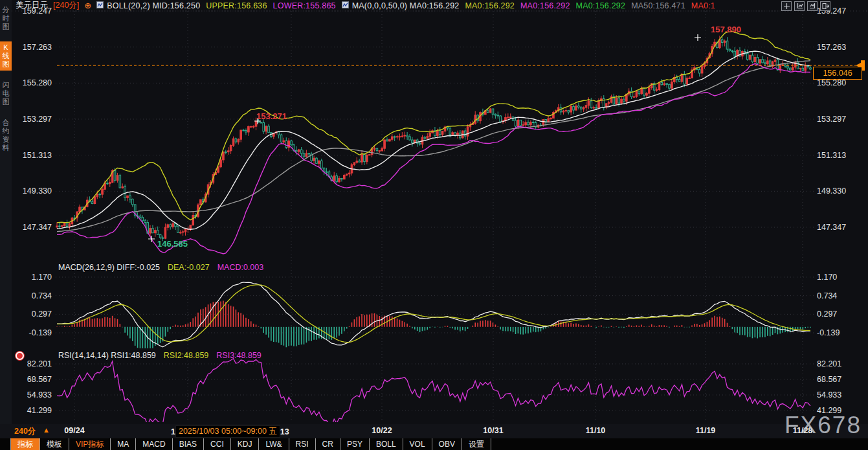 The image size is (868, 450). Describe the element at coordinates (493, 431) in the screenshot. I see `date-label: 10/31` at that location.